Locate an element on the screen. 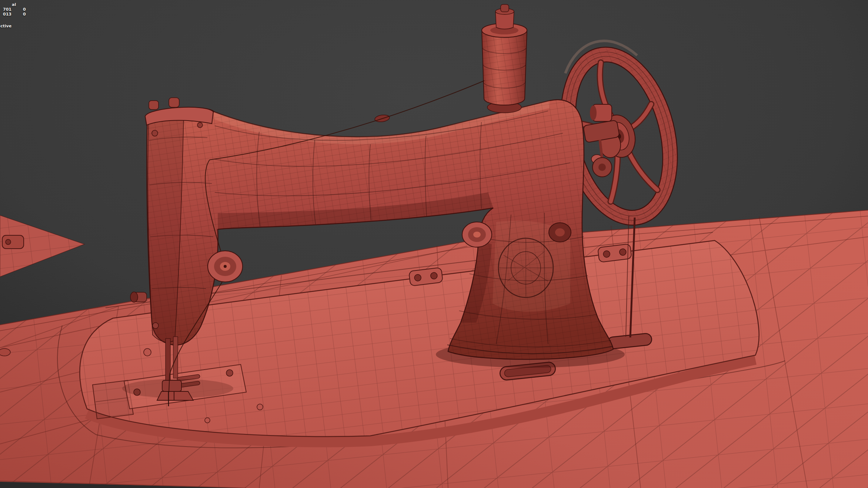 This screenshot has width=868, height=488. faceplate-thumb-screw is located at coordinates (138, 297).